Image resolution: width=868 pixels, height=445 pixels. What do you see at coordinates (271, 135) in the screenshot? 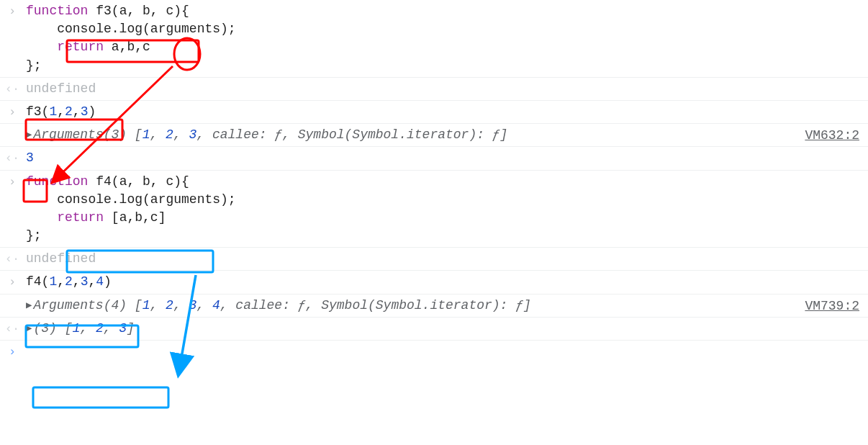
I see `console-log-output: Arguments(3) [1, 2, 3, callee: ƒ, Symbol…` at bounding box center [271, 135].